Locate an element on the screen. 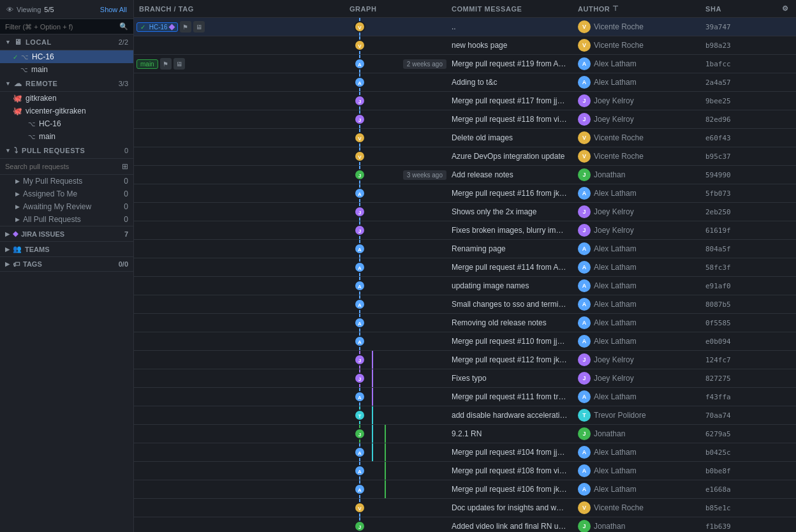 The image size is (796, 532). tags-icon: 🏷 is located at coordinates (17, 264).